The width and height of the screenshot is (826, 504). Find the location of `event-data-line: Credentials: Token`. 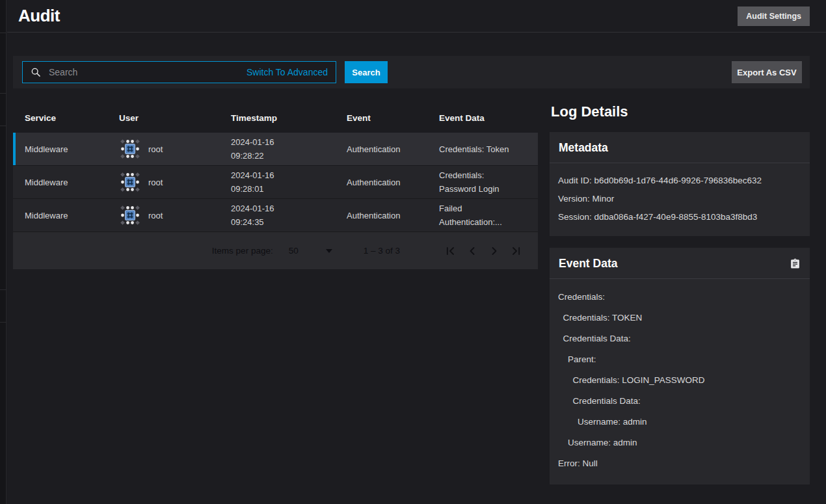

event-data-line: Credentials: Token is located at coordinates (486, 150).